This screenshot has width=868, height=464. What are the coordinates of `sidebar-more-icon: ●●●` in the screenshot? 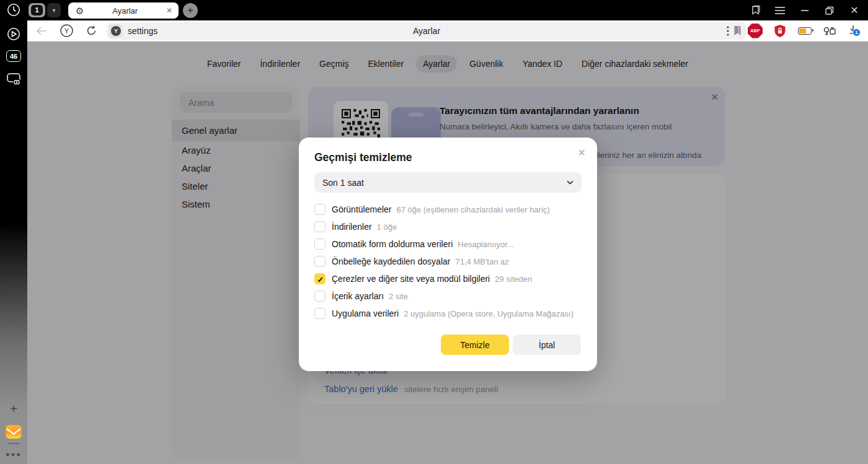 It's located at (14, 454).